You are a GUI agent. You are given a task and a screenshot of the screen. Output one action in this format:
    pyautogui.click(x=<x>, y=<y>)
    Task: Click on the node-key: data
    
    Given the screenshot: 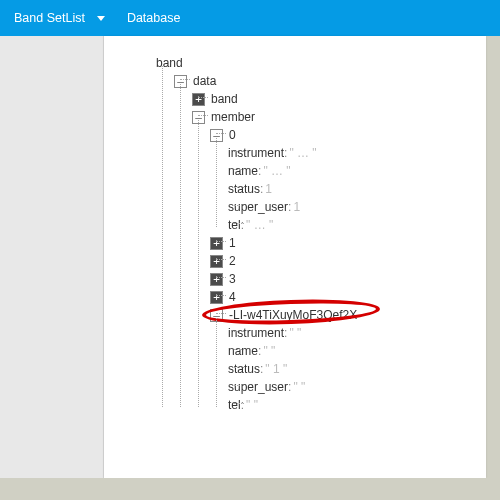 What is the action you would take?
    pyautogui.click(x=204, y=81)
    